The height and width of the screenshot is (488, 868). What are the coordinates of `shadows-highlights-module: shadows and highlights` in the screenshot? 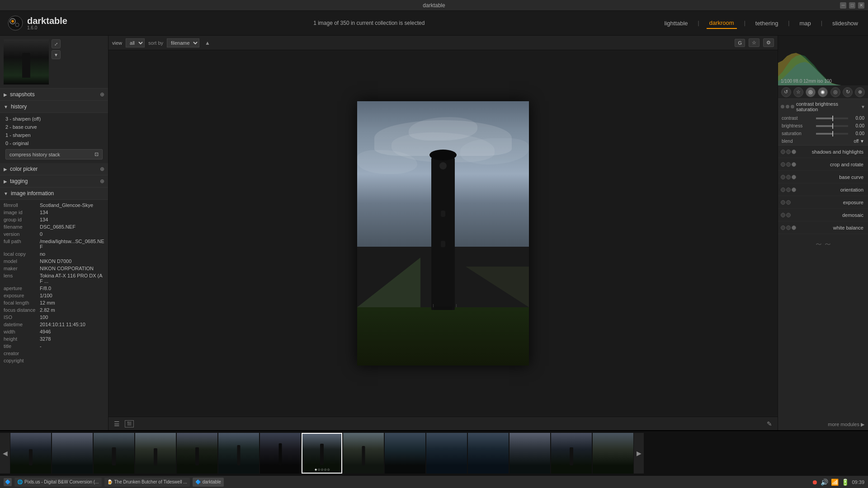 It's located at (823, 152).